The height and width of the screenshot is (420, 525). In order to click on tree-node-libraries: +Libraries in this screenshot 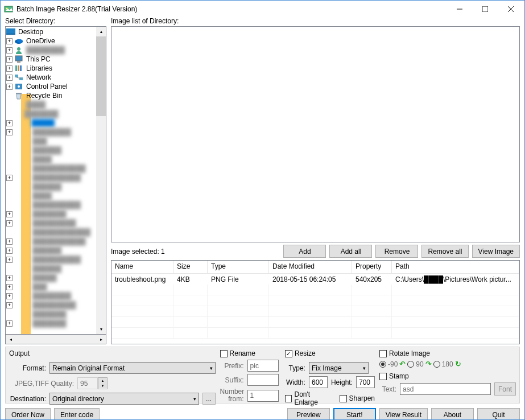, I will do `click(51, 68)`.